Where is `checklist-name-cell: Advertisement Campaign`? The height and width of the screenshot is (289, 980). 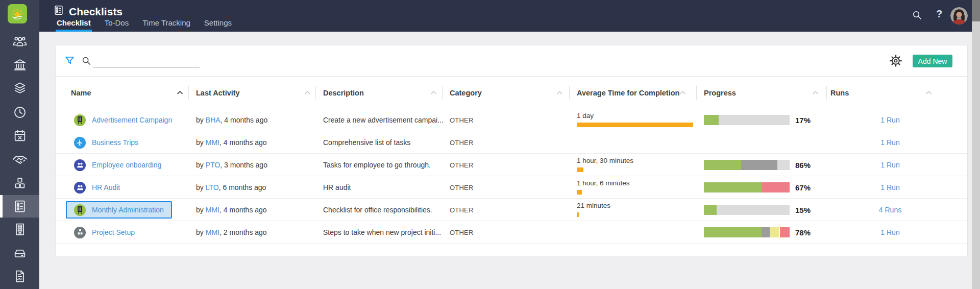 checklist-name-cell: Advertisement Campaign is located at coordinates (123, 120).